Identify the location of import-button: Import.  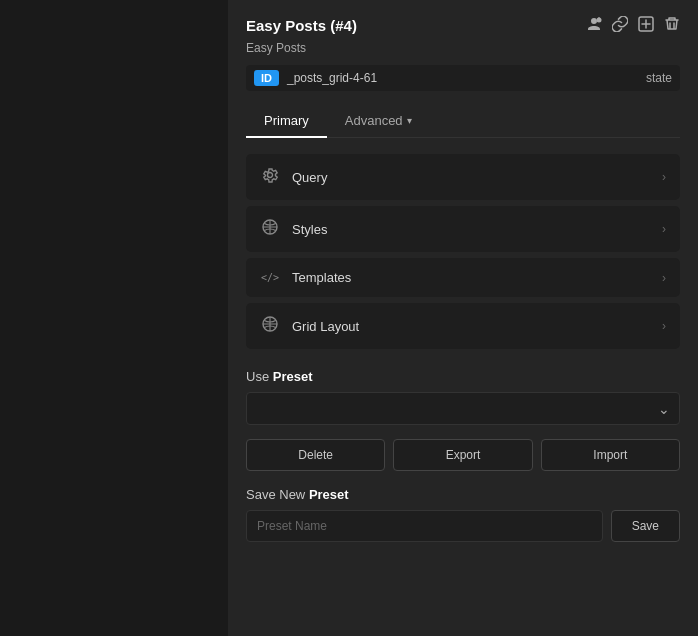
(610, 455).